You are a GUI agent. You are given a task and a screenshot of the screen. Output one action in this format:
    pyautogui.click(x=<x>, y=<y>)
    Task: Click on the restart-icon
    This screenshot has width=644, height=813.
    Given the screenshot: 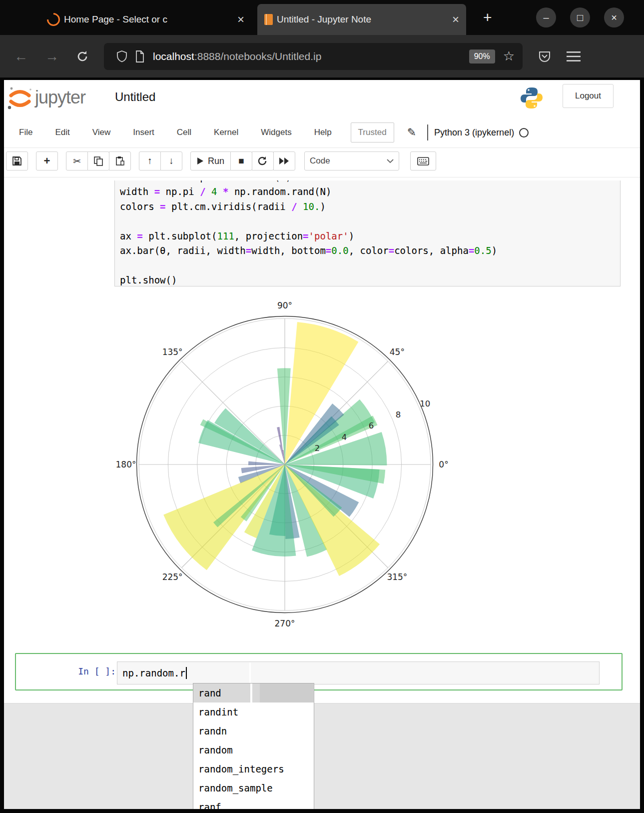 What is the action you would take?
    pyautogui.click(x=263, y=161)
    